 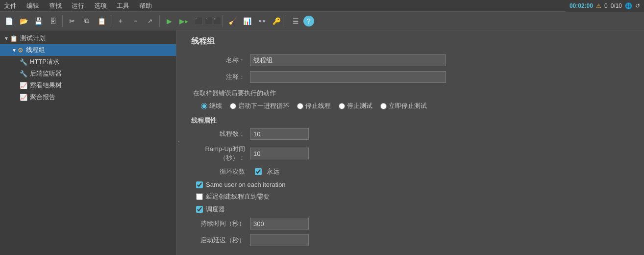 What do you see at coordinates (88, 38) in the screenshot?
I see `sidebar-item-test-plan: ▼ 📋 测试计划` at bounding box center [88, 38].